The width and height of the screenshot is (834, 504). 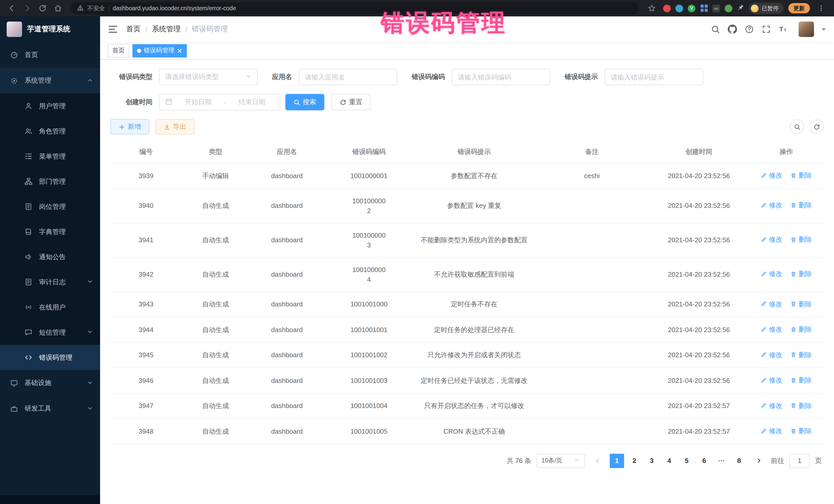 I want to click on font-size-icon: TT, so click(x=783, y=29).